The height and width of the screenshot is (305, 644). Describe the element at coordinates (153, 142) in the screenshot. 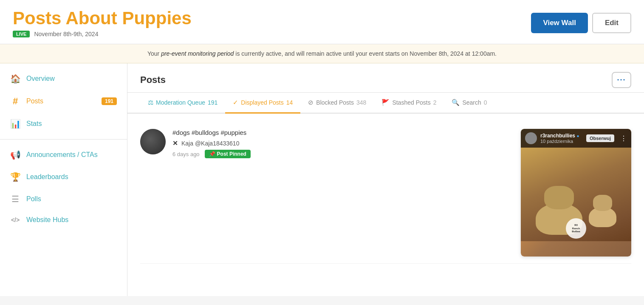

I see `avatar-image` at that location.